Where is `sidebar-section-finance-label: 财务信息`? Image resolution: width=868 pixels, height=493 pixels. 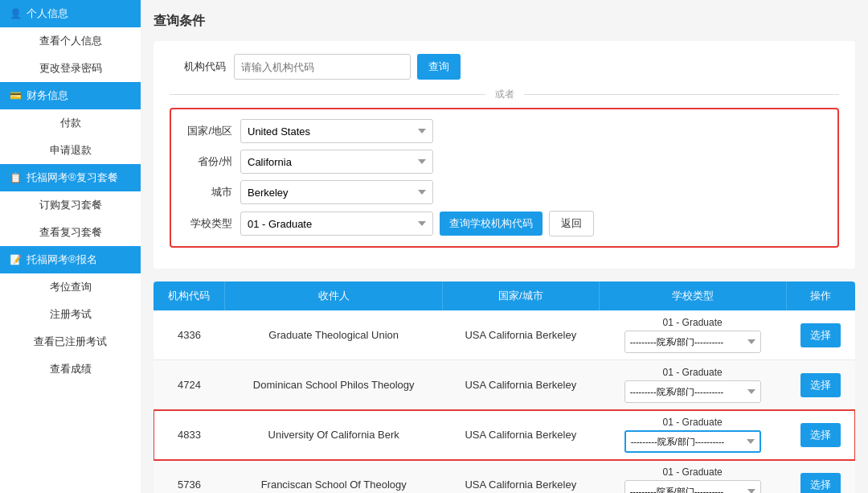 sidebar-section-finance-label: 财务信息 is located at coordinates (47, 96).